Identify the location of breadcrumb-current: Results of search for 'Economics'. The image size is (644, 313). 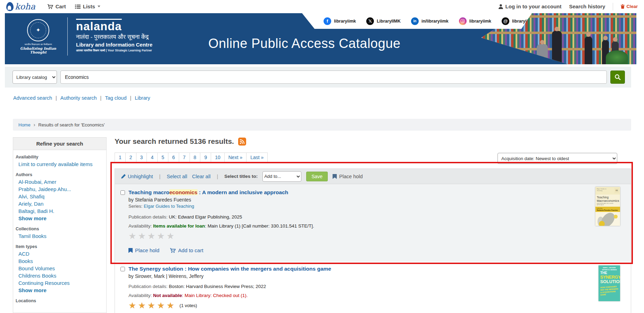
(72, 125).